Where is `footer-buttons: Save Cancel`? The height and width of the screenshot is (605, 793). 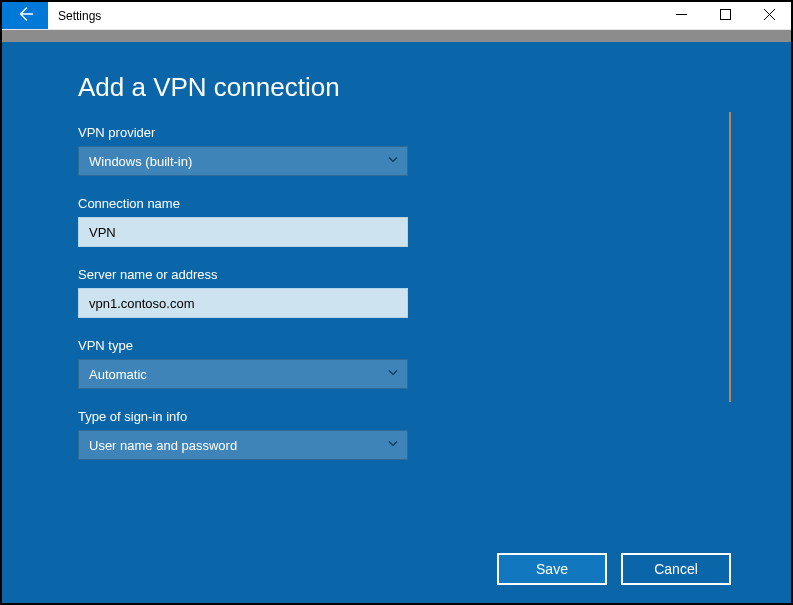
footer-buttons: Save Cancel is located at coordinates (614, 569).